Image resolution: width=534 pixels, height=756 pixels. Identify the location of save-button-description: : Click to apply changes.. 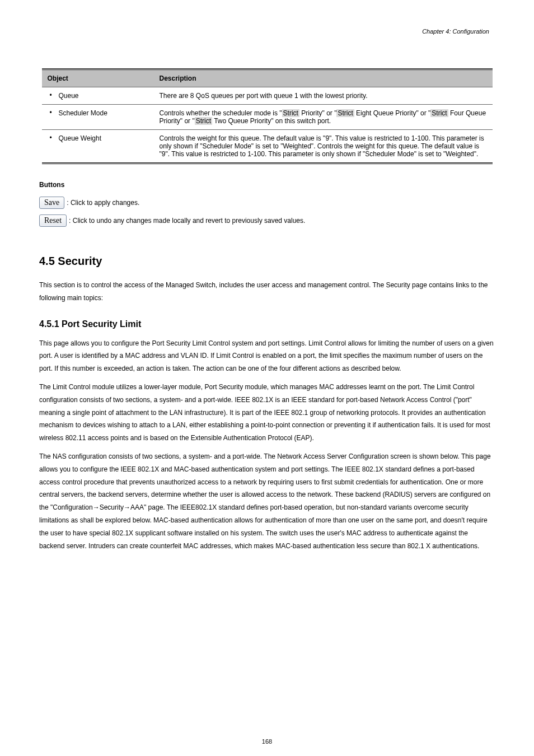
(103, 203).